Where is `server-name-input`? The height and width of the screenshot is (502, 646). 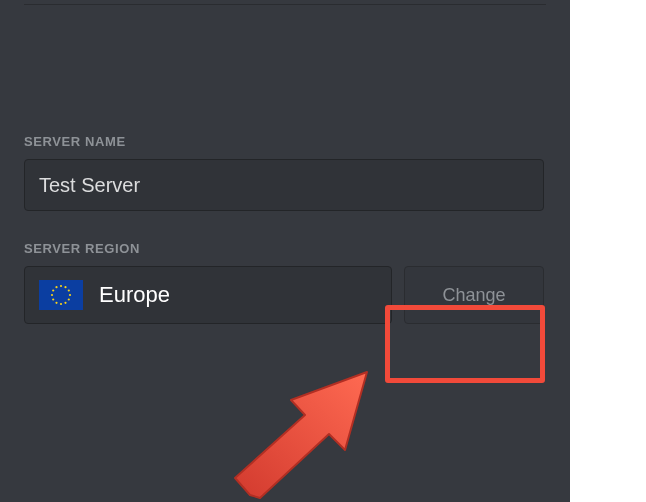 server-name-input is located at coordinates (284, 185).